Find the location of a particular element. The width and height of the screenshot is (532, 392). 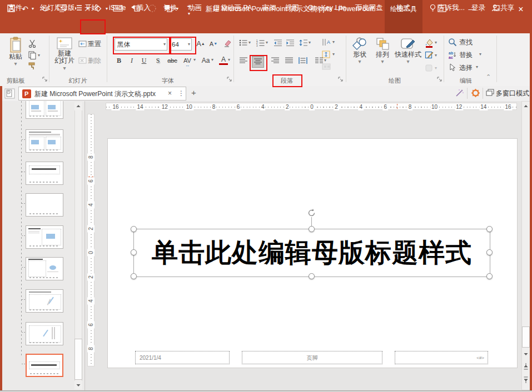

underline-button: U is located at coordinates (144, 61).